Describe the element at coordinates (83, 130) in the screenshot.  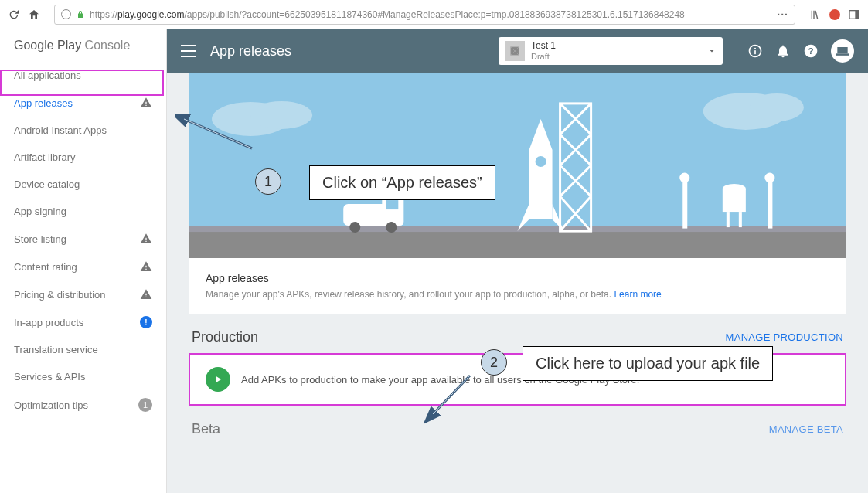
I see `sidebar-item-android-instant-apps: Android Instant Apps` at that location.